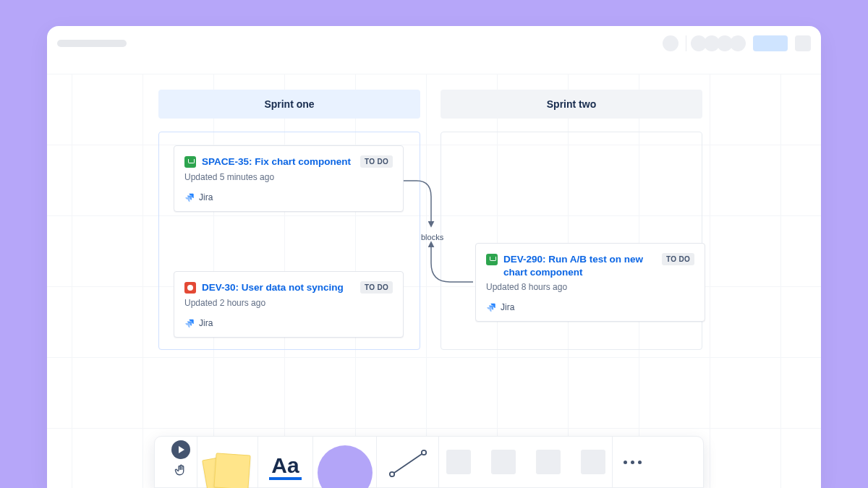 The width and height of the screenshot is (868, 488). What do you see at coordinates (285, 467) in the screenshot?
I see `text-tool-icon: Aa` at bounding box center [285, 467].